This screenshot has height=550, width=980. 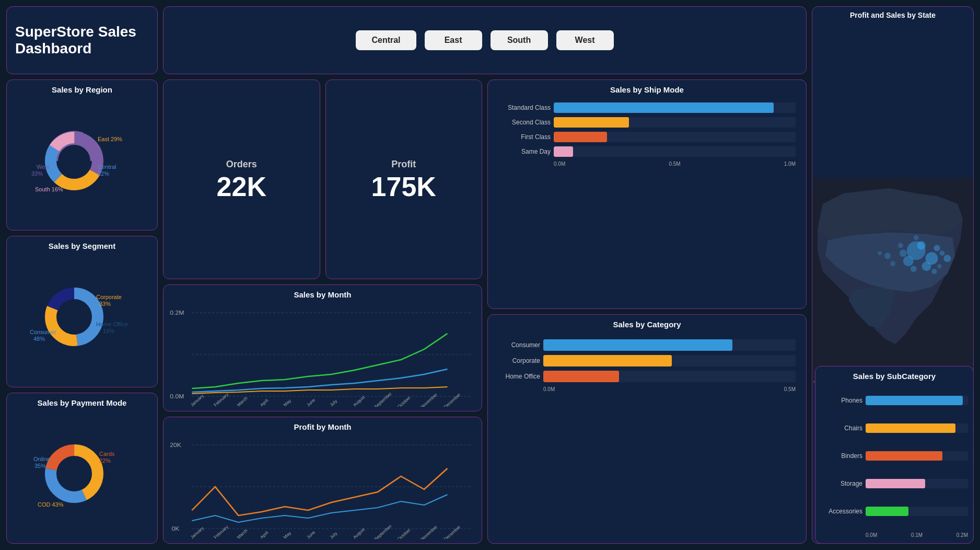 I want to click on svg-text: 33%, so click(x=105, y=304).